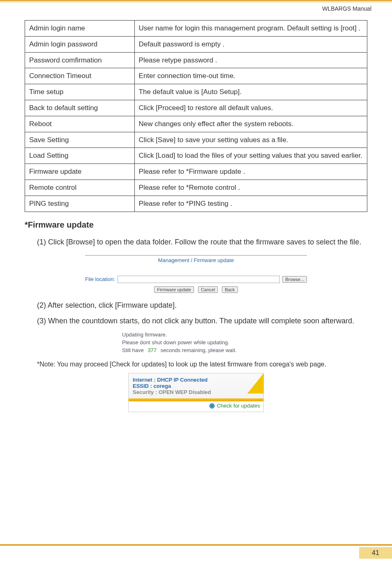 The width and height of the screenshot is (392, 562). Describe the element at coordinates (295, 279) in the screenshot. I see `browse-button: Browse...` at that location.